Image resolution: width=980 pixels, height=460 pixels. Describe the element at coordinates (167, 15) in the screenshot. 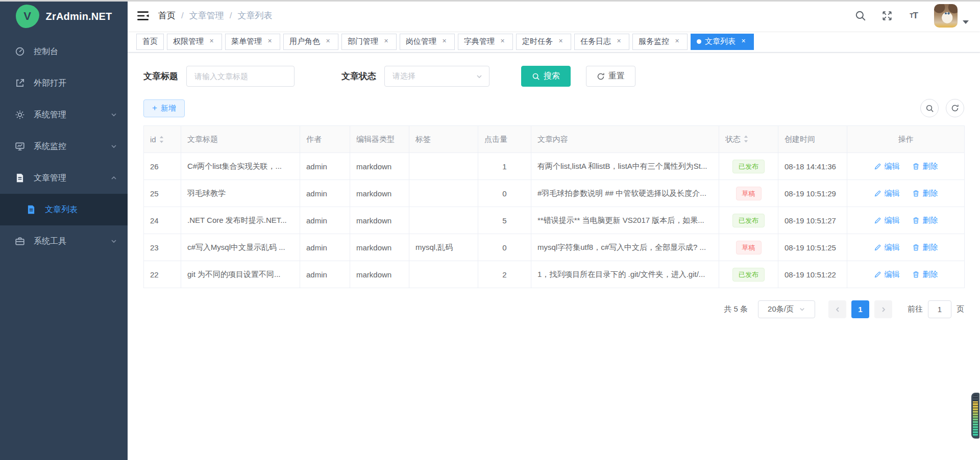

I see `breadcrumb-home: 首页` at that location.